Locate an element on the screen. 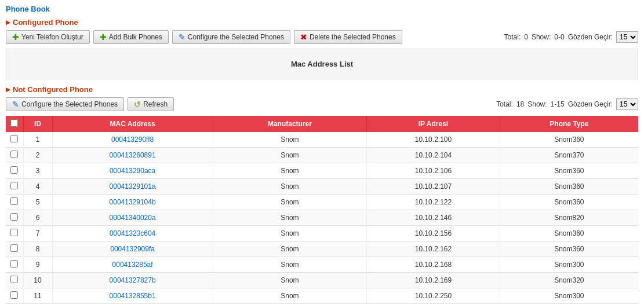 This screenshot has height=304, width=644. configured-pagination: Total: 0 Show: 0-0 Gözden Geçir: 15 25 5… is located at coordinates (572, 37).